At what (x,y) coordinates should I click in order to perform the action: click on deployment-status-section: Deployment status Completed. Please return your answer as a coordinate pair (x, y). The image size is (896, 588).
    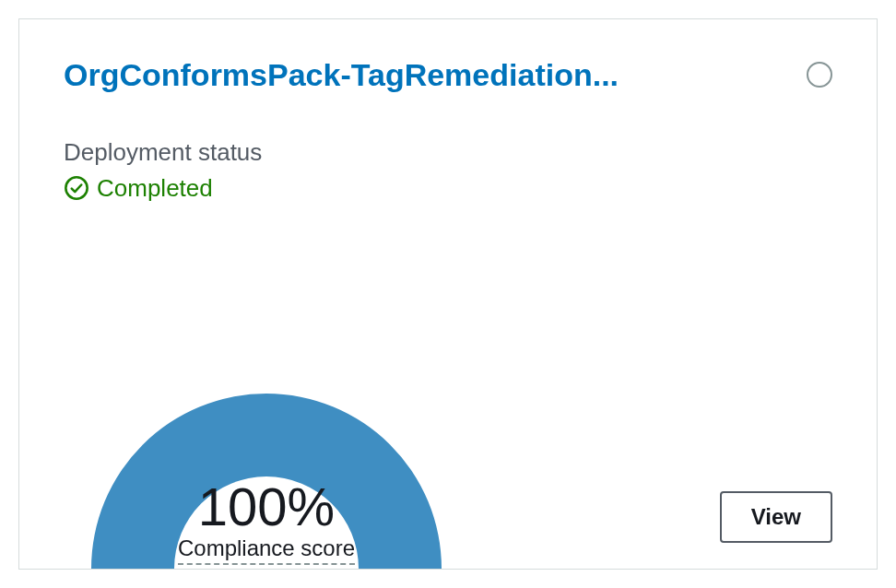
    Looking at the image, I should click on (448, 171).